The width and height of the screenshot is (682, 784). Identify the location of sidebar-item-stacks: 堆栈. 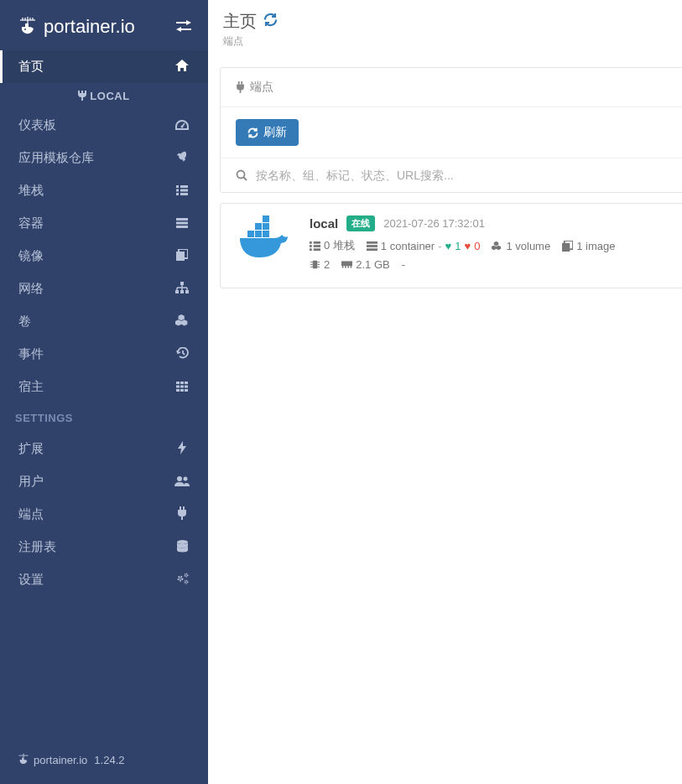
(104, 191).